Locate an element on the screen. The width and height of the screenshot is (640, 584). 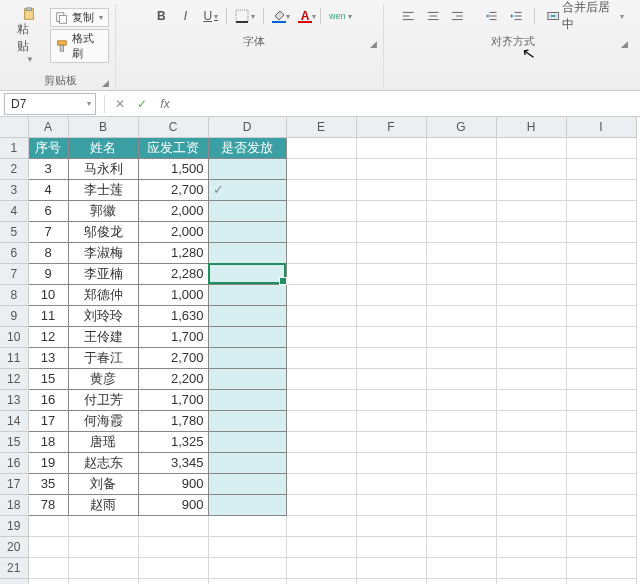
cell-A21 is located at coordinates (48, 568).